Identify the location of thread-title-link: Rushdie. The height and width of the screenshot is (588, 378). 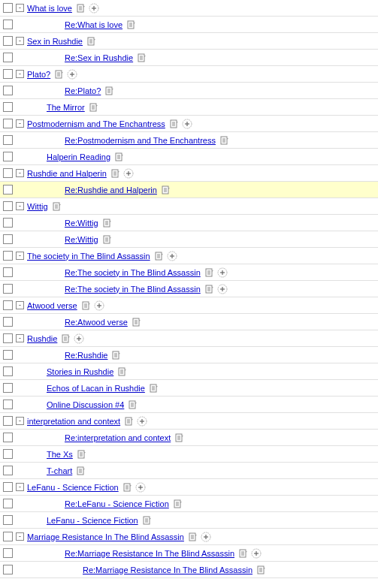
(42, 339).